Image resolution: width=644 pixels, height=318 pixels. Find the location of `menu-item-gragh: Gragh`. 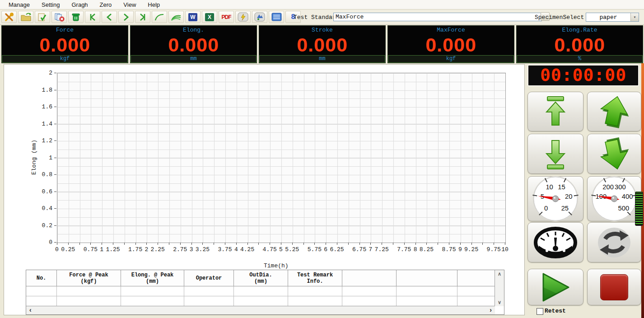

menu-item-gragh: Gragh is located at coordinates (79, 5).